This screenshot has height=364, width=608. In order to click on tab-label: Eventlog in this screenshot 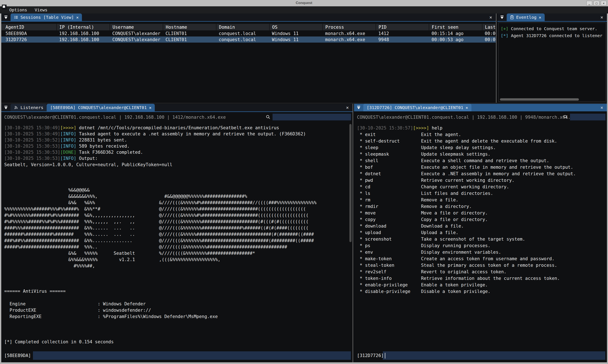, I will do `click(526, 17)`.